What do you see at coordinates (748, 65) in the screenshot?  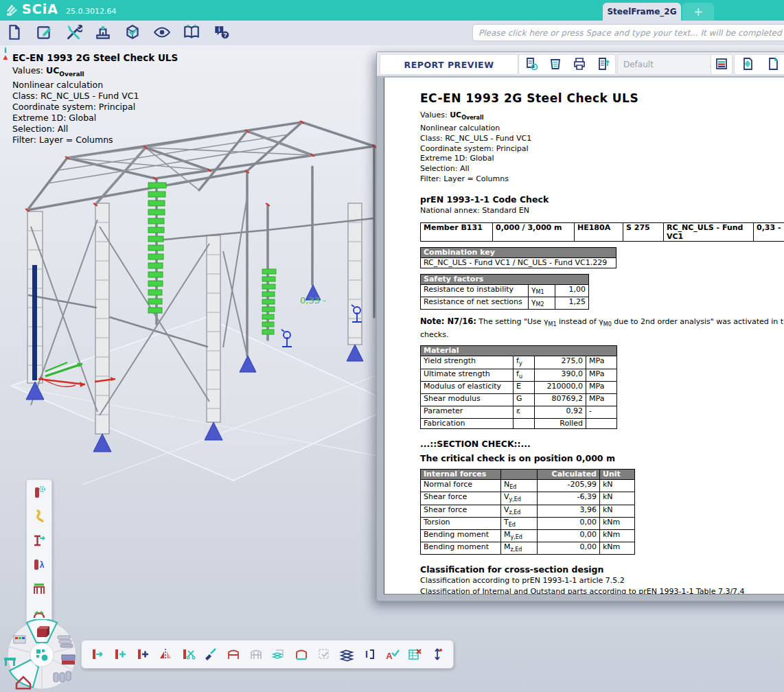 I see `fit-width-icon` at bounding box center [748, 65].